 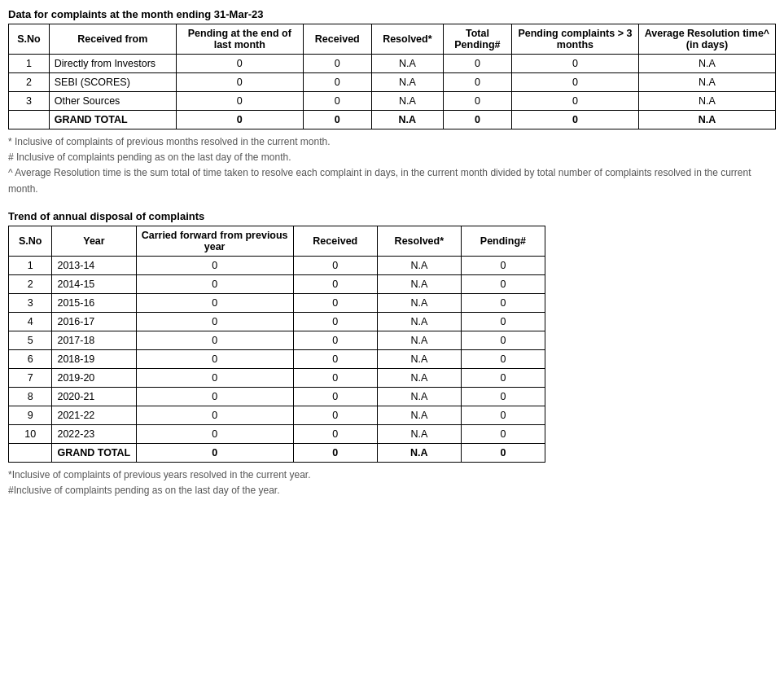 What do you see at coordinates (94, 340) in the screenshot?
I see `trend-row-year: 2017-18` at bounding box center [94, 340].